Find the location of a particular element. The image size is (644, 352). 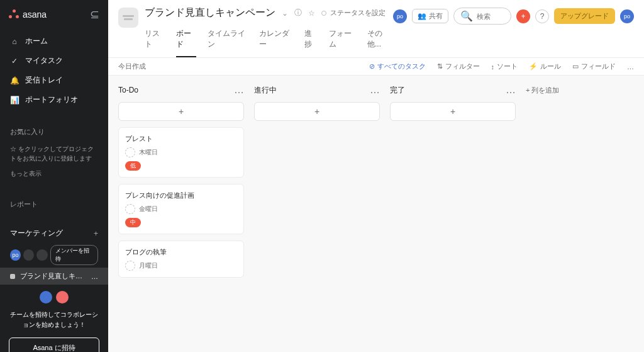

tab-リスト: リスト is located at coordinates (155, 41).